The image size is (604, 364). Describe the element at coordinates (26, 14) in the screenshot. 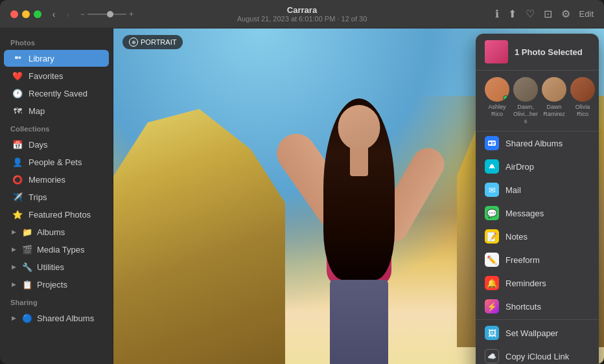

I see `minimize-button` at that location.